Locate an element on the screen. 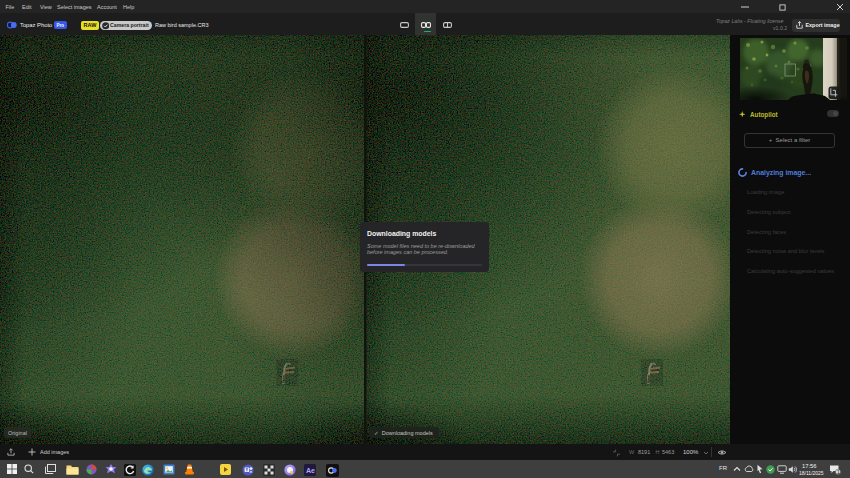 The height and width of the screenshot is (478, 850). svg-text: Ae is located at coordinates (310, 470).